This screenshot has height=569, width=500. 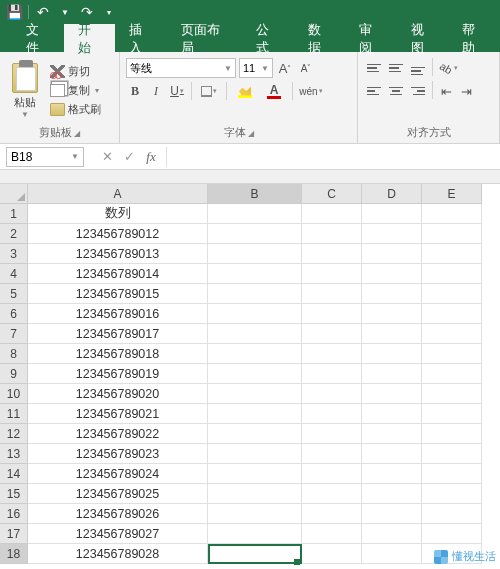 What do you see at coordinates (466, 91) in the screenshot?
I see `increase-indent-button: ⇥` at bounding box center [466, 91].